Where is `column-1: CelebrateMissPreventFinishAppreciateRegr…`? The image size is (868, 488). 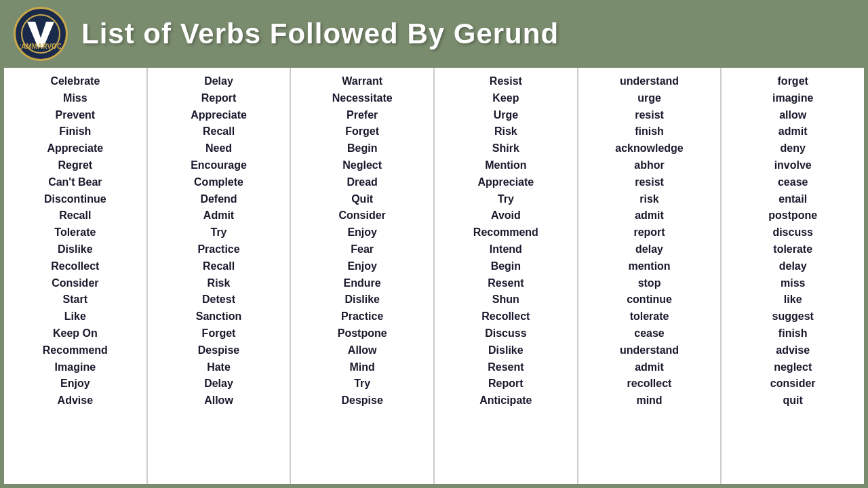
column-1: CelebrateMissPreventFinishAppreciateRegr… is located at coordinates (76, 276).